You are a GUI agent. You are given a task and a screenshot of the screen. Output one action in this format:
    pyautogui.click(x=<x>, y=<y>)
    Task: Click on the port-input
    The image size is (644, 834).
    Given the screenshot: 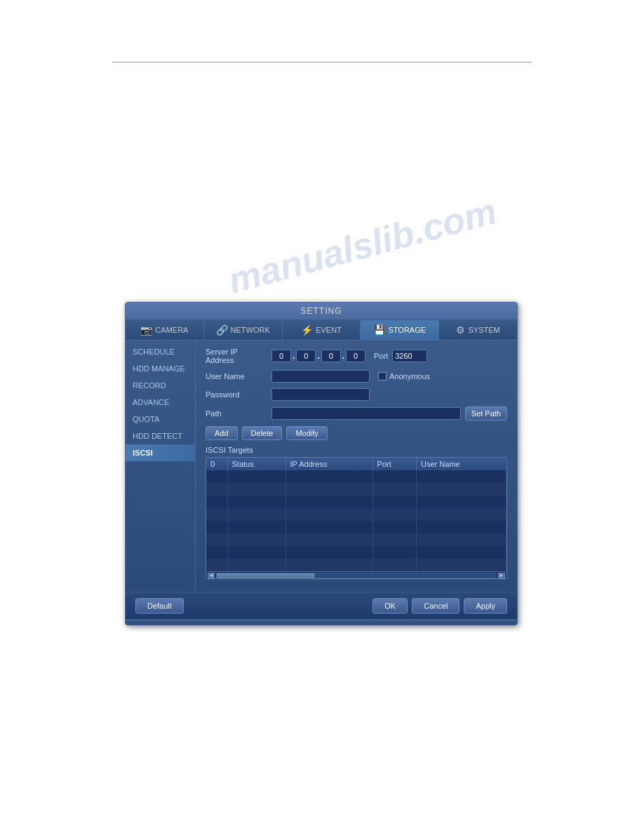 What is the action you would take?
    pyautogui.click(x=410, y=356)
    